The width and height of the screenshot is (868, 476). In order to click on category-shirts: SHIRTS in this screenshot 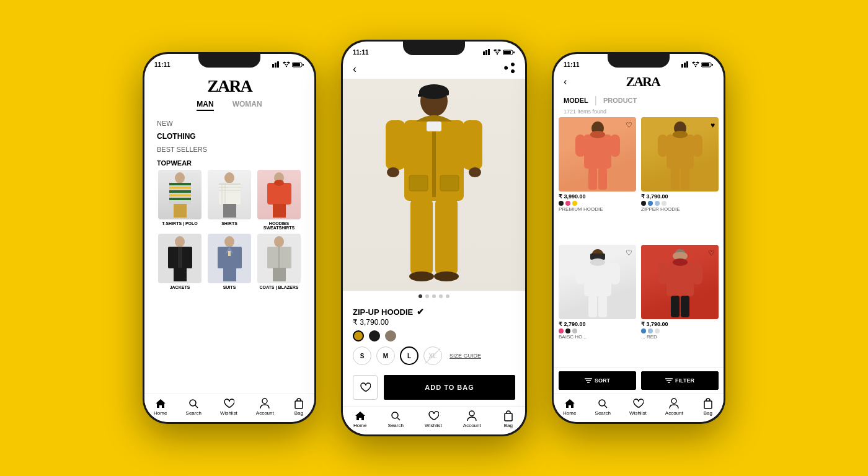, I will do `click(229, 200)`.